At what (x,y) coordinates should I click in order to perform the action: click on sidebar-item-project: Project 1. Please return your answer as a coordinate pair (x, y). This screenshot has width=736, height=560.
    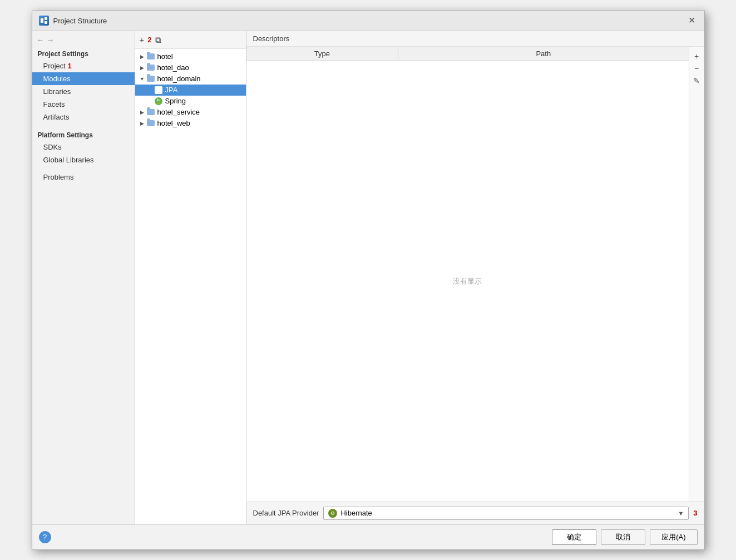
    Looking at the image, I should click on (83, 66).